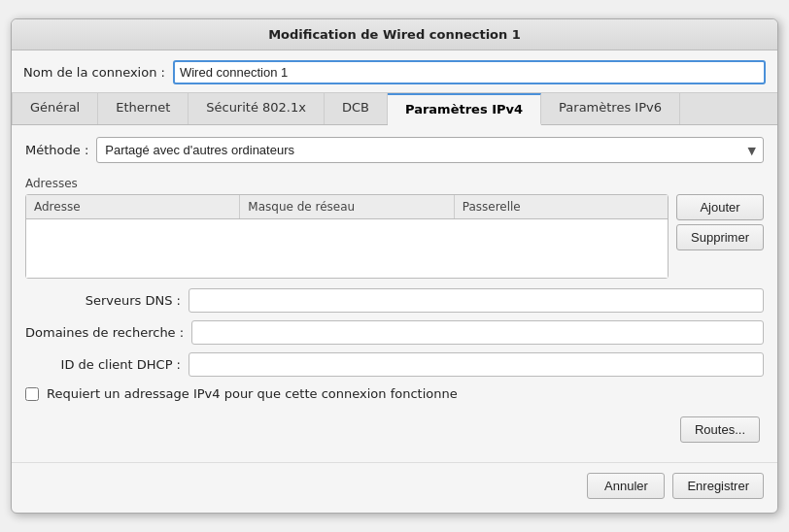 This screenshot has height=532, width=789. What do you see at coordinates (610, 109) in the screenshot?
I see `tab-ipv6: Paramètres IPv6` at bounding box center [610, 109].